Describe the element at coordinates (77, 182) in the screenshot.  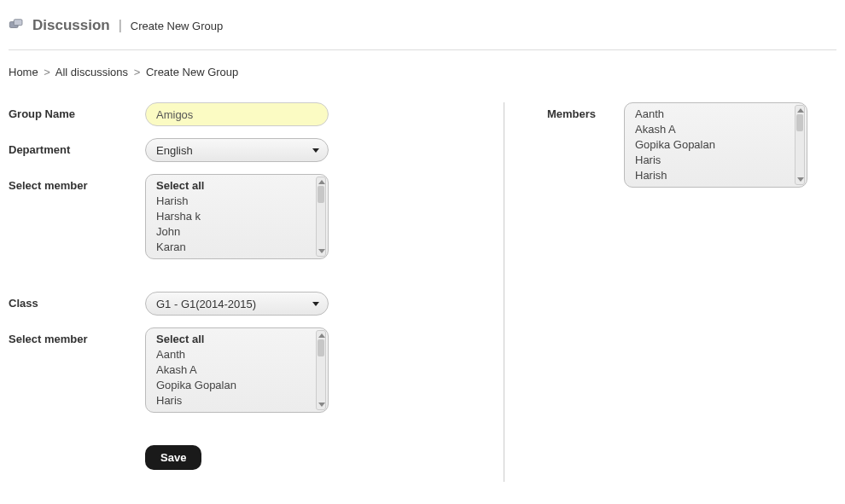
I see `select-member-dept-label: Select member` at that location.